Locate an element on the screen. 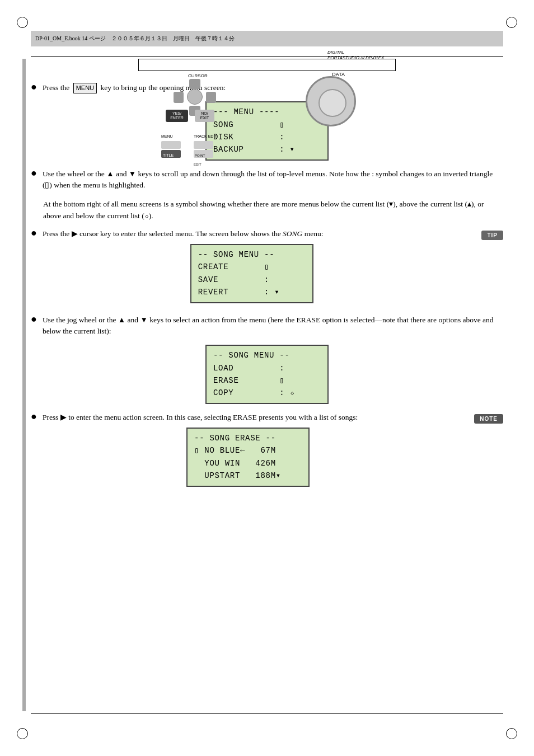 The height and width of the screenshot is (756, 534). lcd-2-line-2: CREATE ▯ is located at coordinates (252, 267).